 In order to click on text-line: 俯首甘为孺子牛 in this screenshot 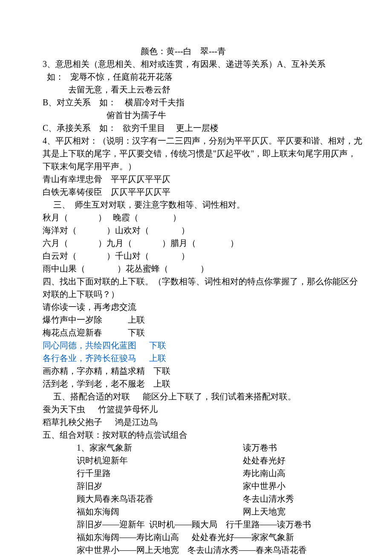, I will do `click(202, 115)`.